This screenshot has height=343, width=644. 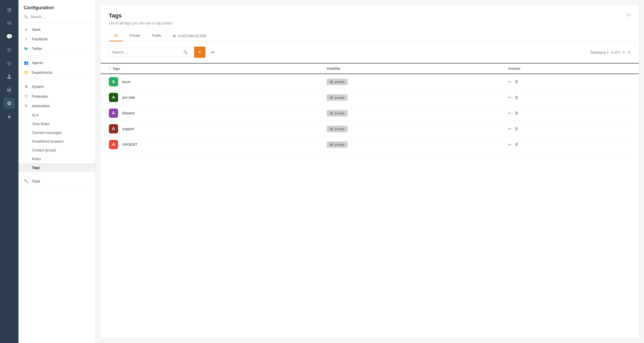 I want to click on grid-icon: ⊞, so click(x=9, y=10).